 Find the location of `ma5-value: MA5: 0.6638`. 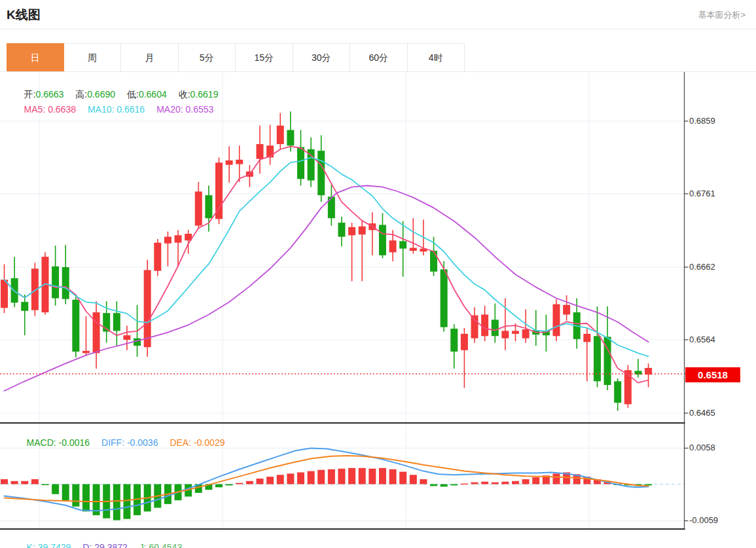

ma5-value: MA5: 0.6638 is located at coordinates (50, 109).